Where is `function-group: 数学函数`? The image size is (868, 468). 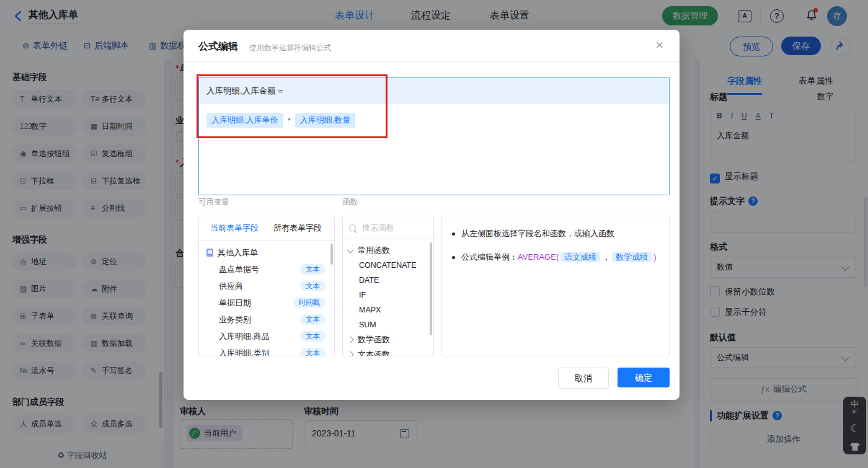
function-group: 数学函数 is located at coordinates (388, 340).